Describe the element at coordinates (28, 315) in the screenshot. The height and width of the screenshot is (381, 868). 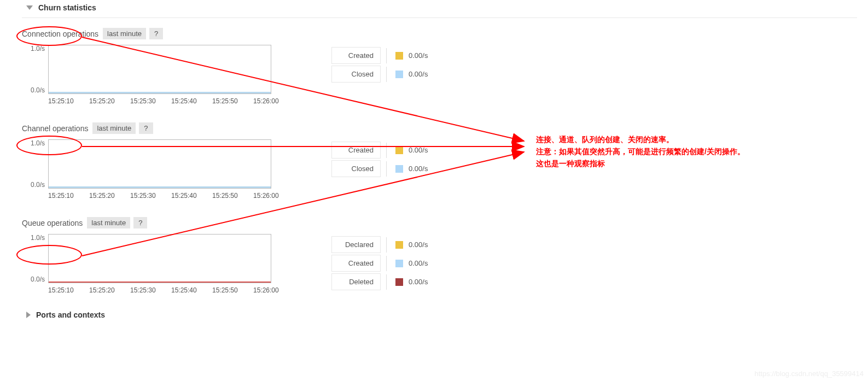
I see `chevron-right-icon` at that location.